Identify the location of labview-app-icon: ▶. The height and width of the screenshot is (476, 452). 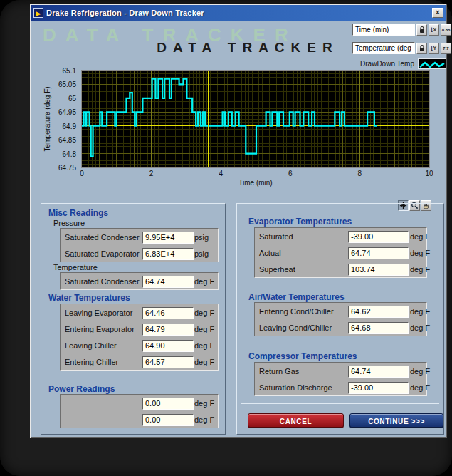
(38, 13).